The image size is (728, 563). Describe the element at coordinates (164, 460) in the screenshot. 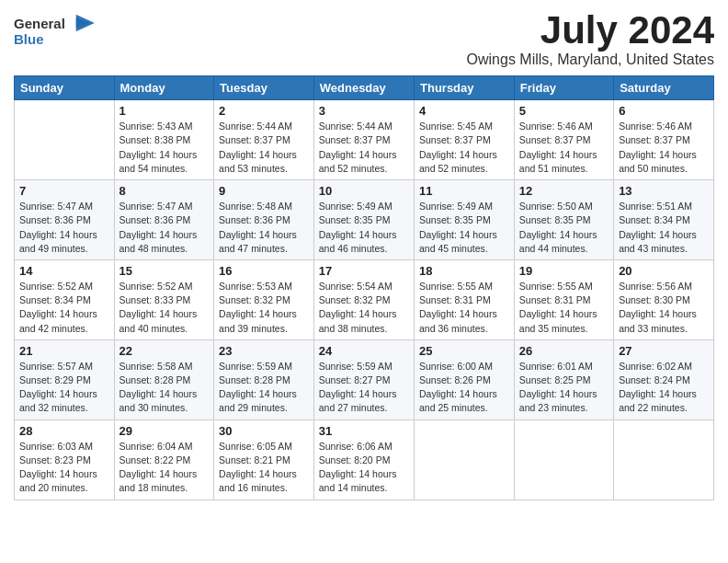

I see `calendar-day-cell: 29Sunrise: 6:04 AM Sunset: 8:22 PM Dayli…` at that location.